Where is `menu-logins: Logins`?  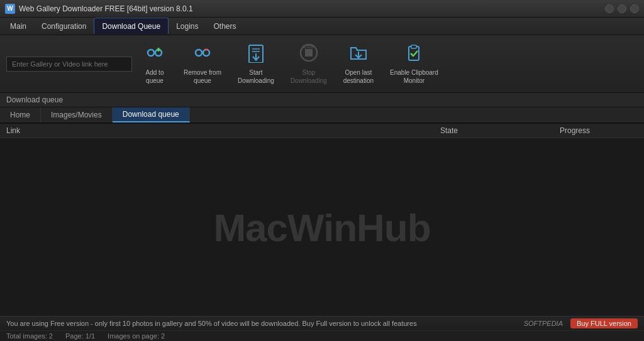 menu-logins: Logins is located at coordinates (187, 26).